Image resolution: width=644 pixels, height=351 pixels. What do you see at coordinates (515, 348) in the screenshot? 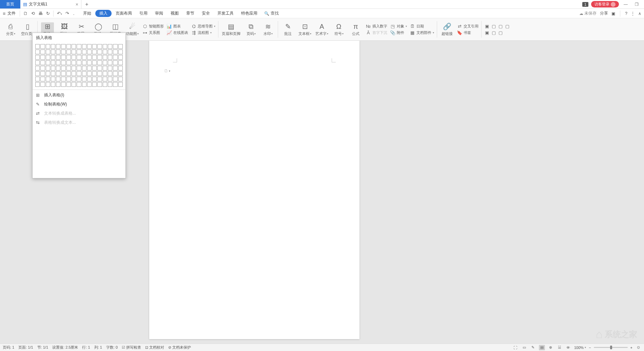
I see `view-fullscreen-icon: ⛶` at bounding box center [515, 348].